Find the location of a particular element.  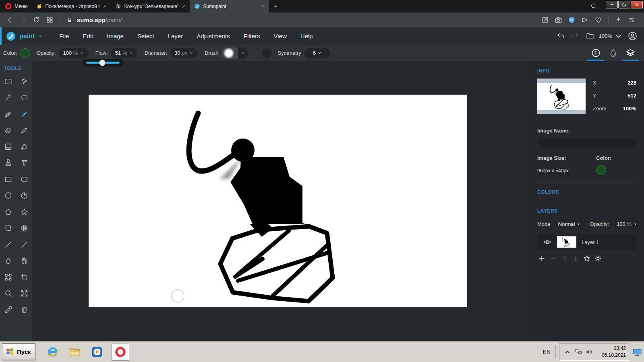

window-close-button is located at coordinates (637, 5).